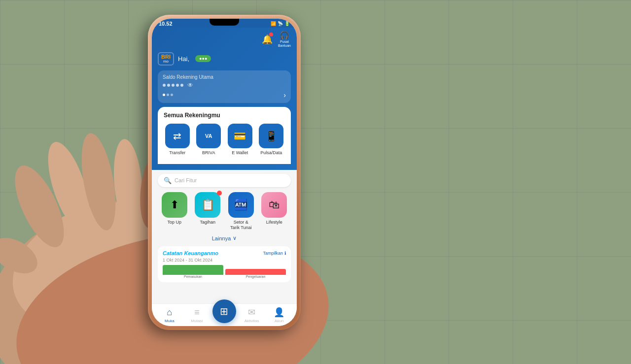 This screenshot has height=364, width=631. What do you see at coordinates (173, 85) in the screenshot?
I see `saldo-hidden-amount` at bounding box center [173, 85].